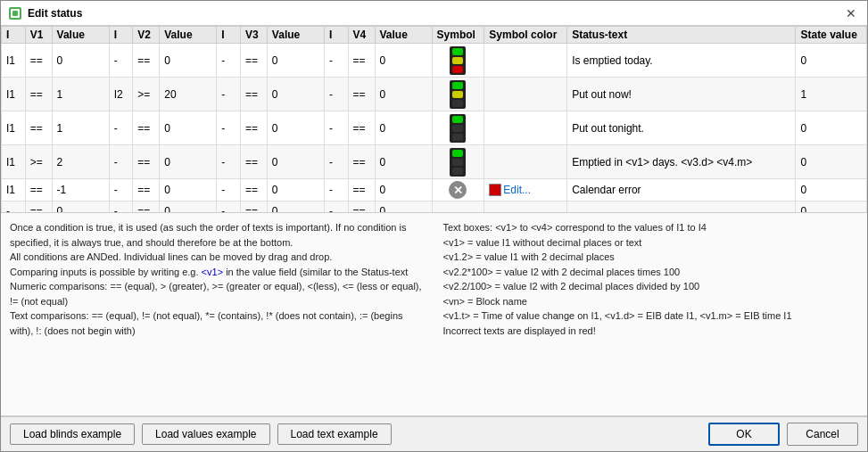  Describe the element at coordinates (434, 208) in the screenshot. I see `table-row: -==0-==0-==0-==00` at that location.